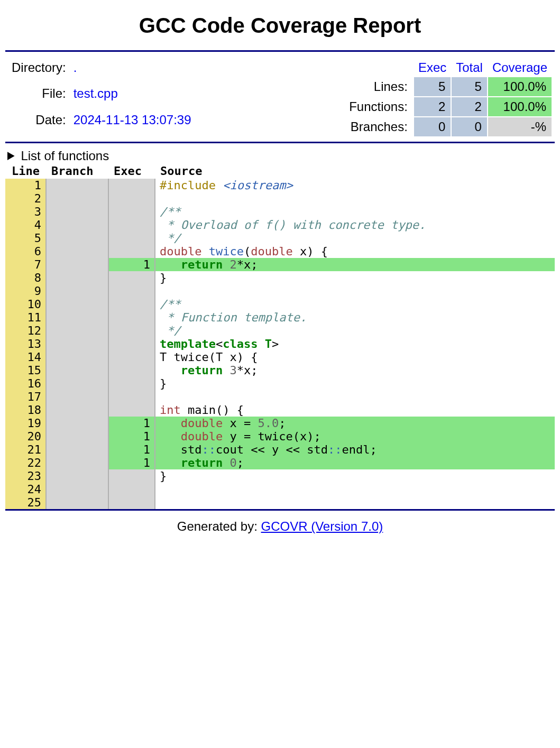  What do you see at coordinates (132, 171) in the screenshot?
I see `col-exec: Exec` at bounding box center [132, 171].